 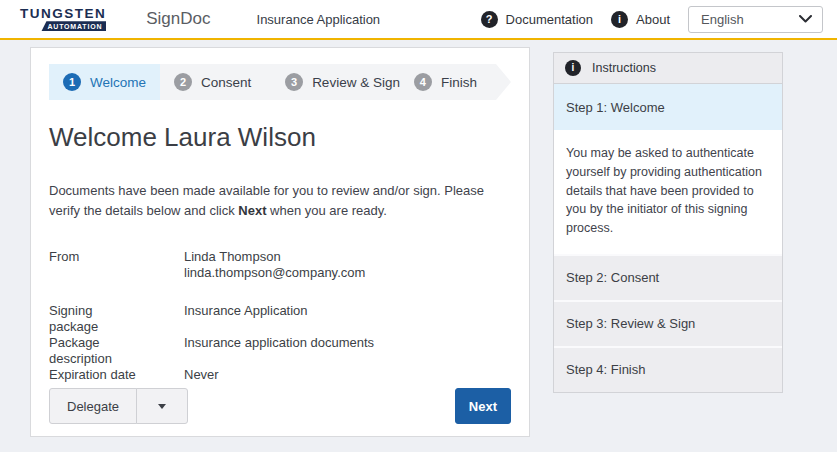 What do you see at coordinates (624, 68) in the screenshot?
I see `instructions-title: Instructions` at bounding box center [624, 68].